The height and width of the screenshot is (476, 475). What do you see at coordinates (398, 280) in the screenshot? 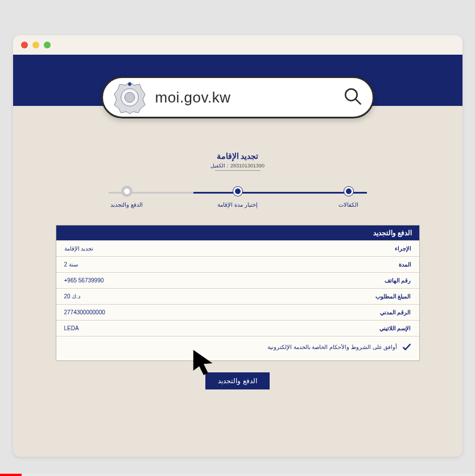
I see `row-label: رقم الهاتف` at bounding box center [398, 280].